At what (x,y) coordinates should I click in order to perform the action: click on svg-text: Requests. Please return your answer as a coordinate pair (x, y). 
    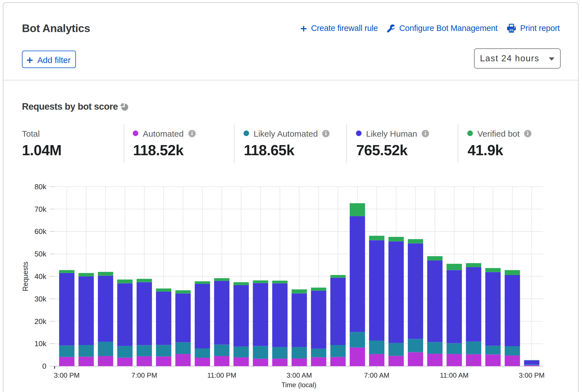
    Looking at the image, I should click on (25, 276).